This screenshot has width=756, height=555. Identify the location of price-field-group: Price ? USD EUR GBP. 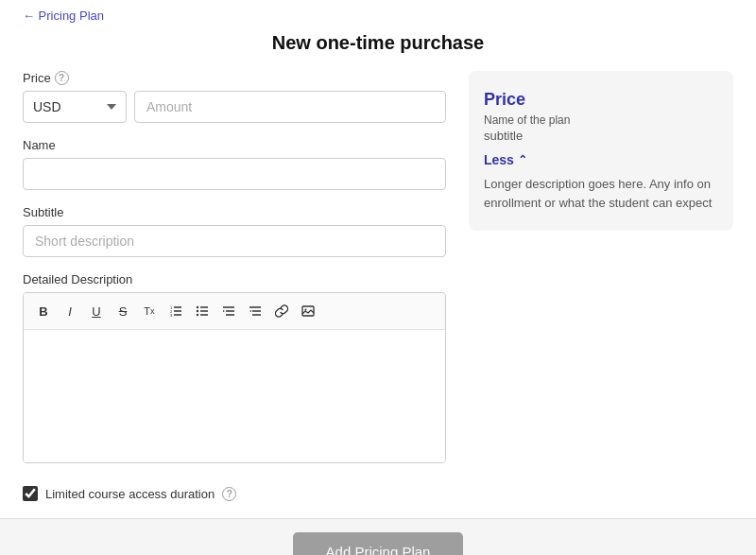
(234, 96).